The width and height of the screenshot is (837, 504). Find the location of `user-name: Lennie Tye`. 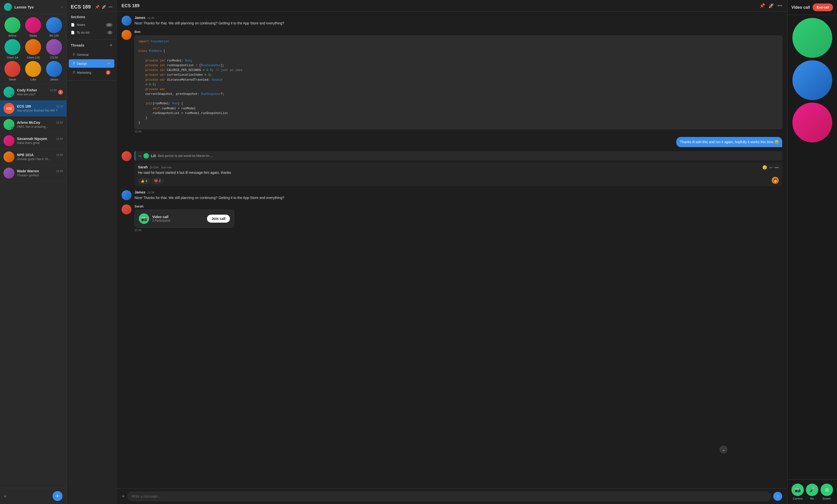

user-name: Lennie Tye is located at coordinates (38, 7).